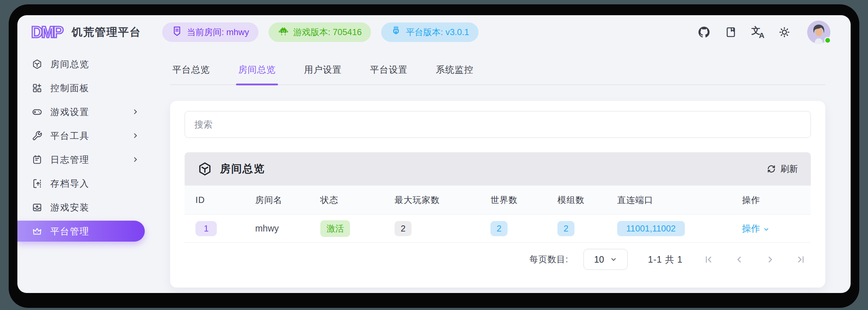  What do you see at coordinates (776, 200) in the screenshot?
I see `col-header-actions: 操作` at bounding box center [776, 200].